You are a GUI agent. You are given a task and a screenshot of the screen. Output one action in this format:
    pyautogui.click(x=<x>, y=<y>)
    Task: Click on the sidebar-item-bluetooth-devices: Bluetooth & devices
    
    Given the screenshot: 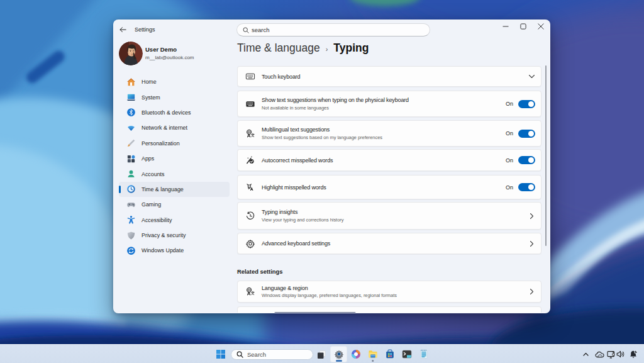 What is the action you would take?
    pyautogui.click(x=174, y=113)
    